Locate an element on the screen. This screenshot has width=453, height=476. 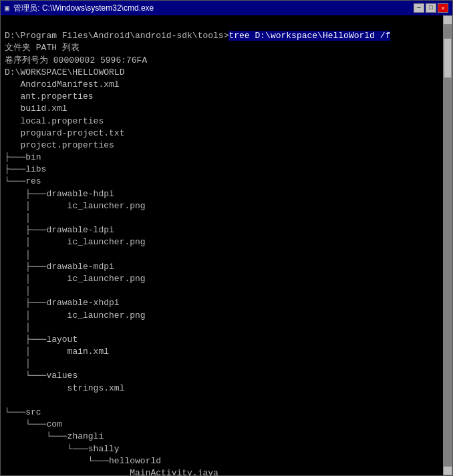
file-local-properties: local.properties is located at coordinates (54, 122).